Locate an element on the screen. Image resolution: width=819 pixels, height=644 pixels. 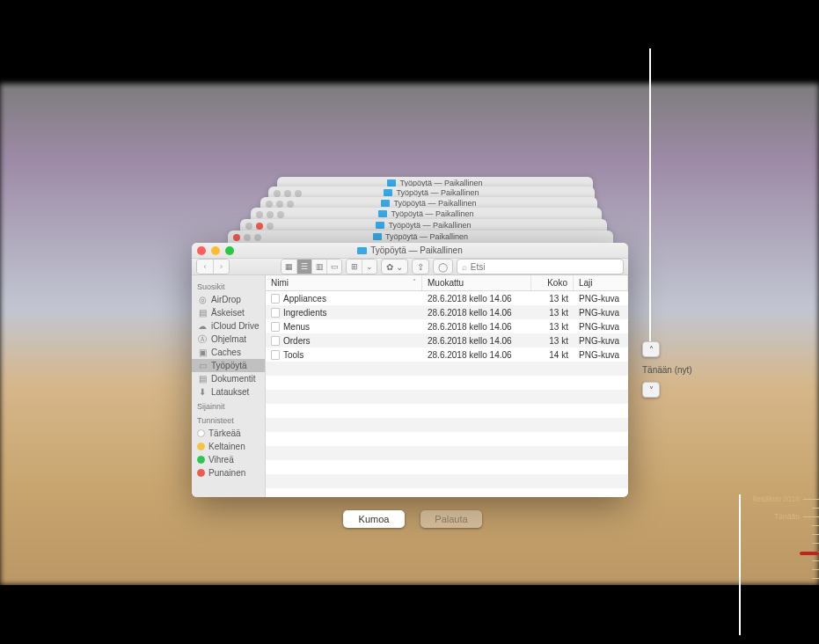
close-button is located at coordinates (201, 251).